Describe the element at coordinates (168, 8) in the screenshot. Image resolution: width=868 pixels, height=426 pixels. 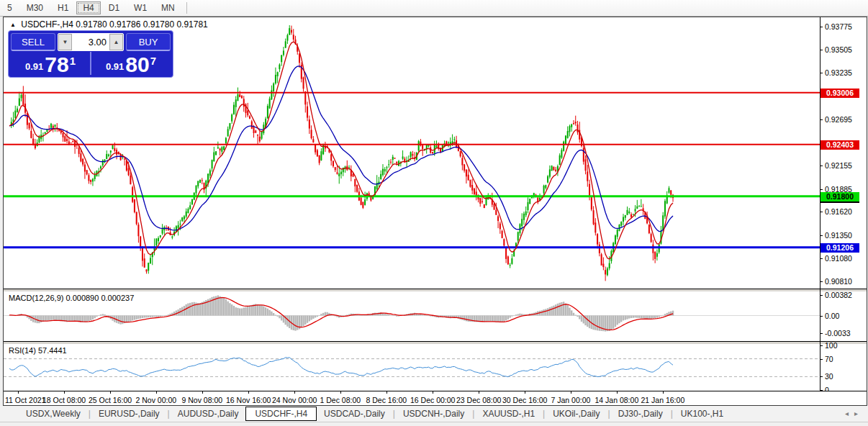
I see `timeframe-button-mn: MN` at that location.